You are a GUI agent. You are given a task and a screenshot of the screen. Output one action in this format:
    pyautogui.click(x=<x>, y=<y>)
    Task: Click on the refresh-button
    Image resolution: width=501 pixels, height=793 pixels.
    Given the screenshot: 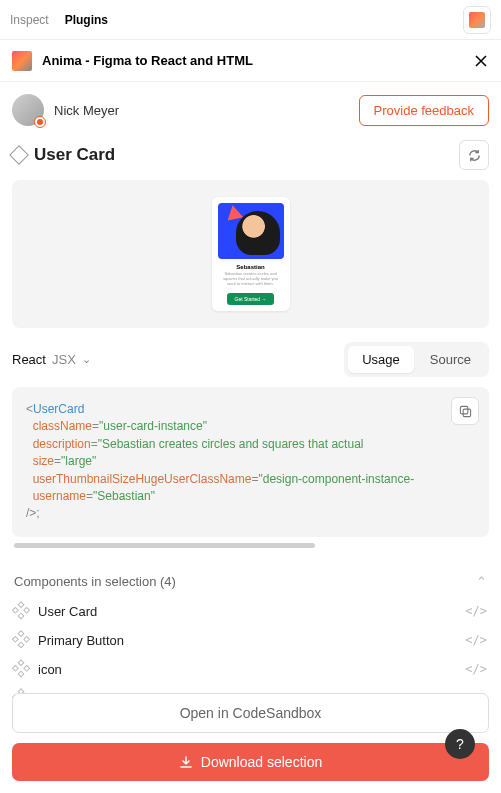 What is the action you would take?
    pyautogui.click(x=474, y=155)
    